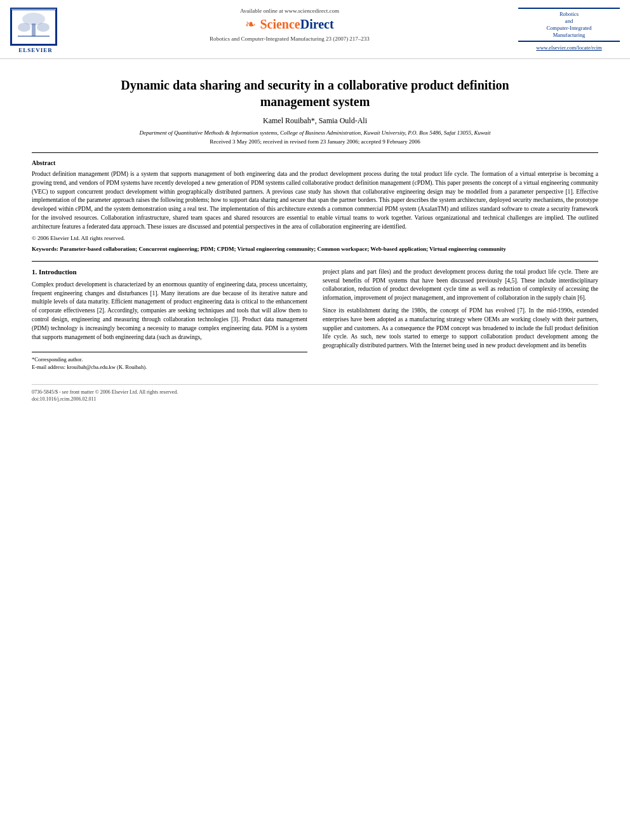 Image resolution: width=630 pixels, height=840 pixels. Describe the element at coordinates (290, 11) in the screenshot. I see `available-online-text: Available online at www.sciencedirect.co…` at that location.